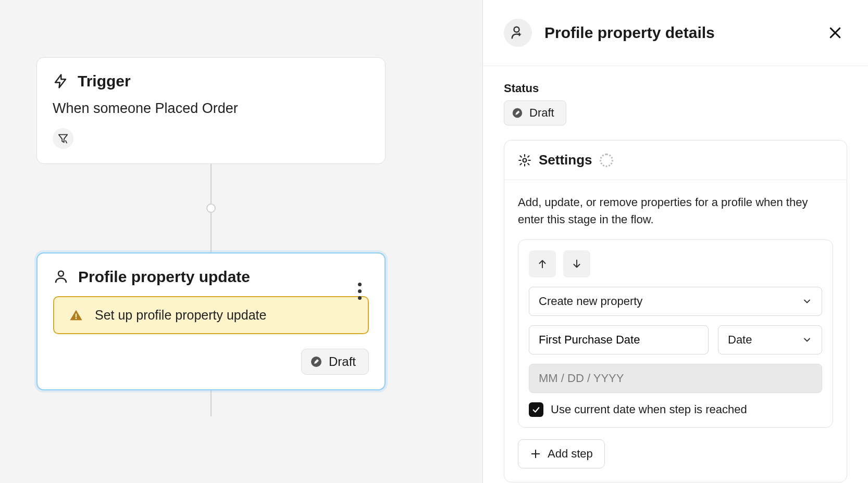 The height and width of the screenshot is (483, 868). I want to click on property-action-value: Create new property, so click(591, 301).